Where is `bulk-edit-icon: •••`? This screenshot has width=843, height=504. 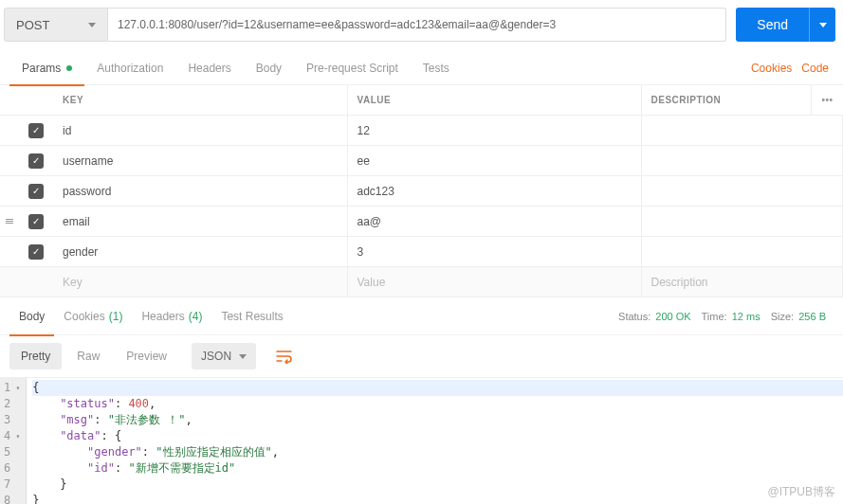
bulk-edit-icon: ••• is located at coordinates (827, 100).